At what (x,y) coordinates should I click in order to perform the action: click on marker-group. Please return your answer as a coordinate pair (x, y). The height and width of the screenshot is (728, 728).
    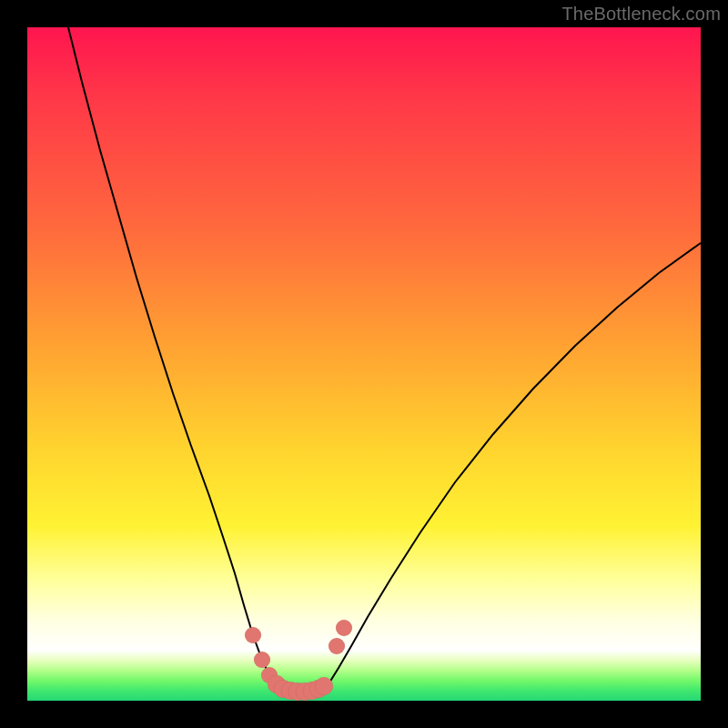
    Looking at the image, I should click on (298, 661).